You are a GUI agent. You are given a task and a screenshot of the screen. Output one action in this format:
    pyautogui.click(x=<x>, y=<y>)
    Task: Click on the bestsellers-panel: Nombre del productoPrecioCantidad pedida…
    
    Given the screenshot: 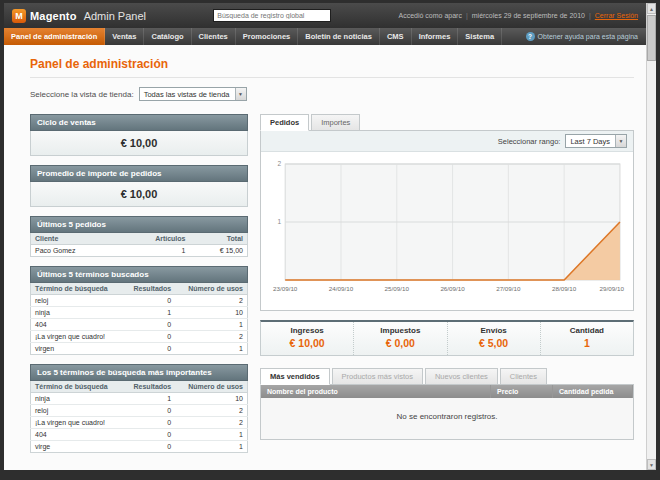 What is the action you would take?
    pyautogui.click(x=447, y=412)
    